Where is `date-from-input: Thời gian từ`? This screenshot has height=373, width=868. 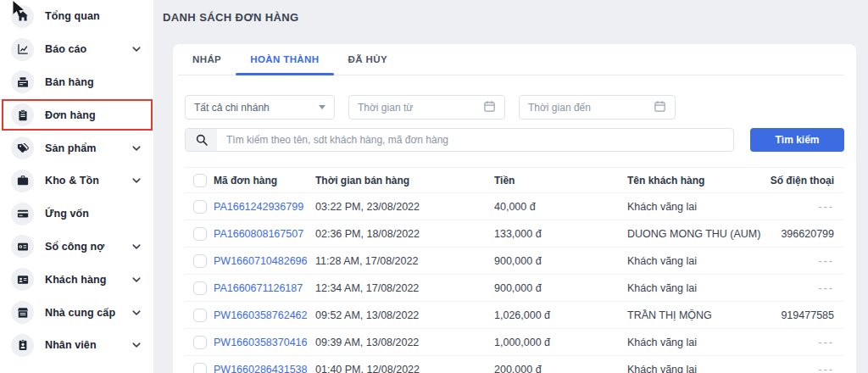
date-from-input: Thời gian từ is located at coordinates (427, 107).